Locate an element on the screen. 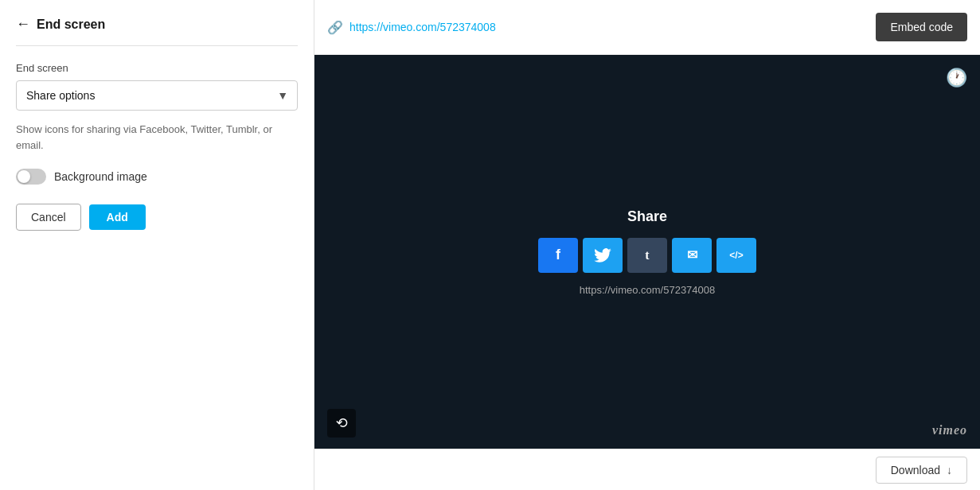 The height and width of the screenshot is (490, 980). email-share-button: ✉ is located at coordinates (692, 255).